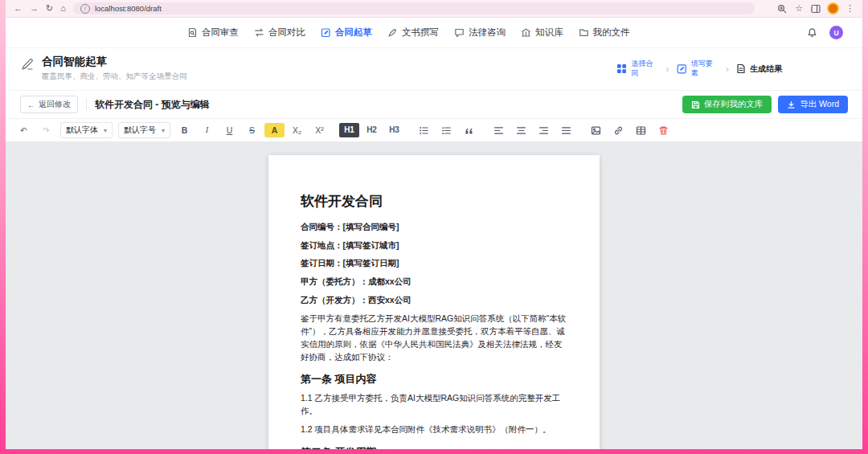  I want to click on document-actions: 保存到我的文库 导出 Word, so click(765, 104).